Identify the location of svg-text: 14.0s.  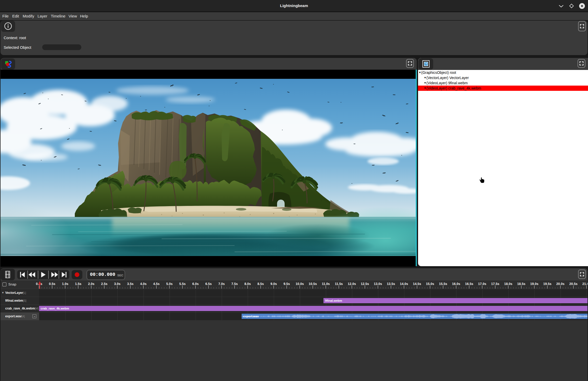
(404, 284).